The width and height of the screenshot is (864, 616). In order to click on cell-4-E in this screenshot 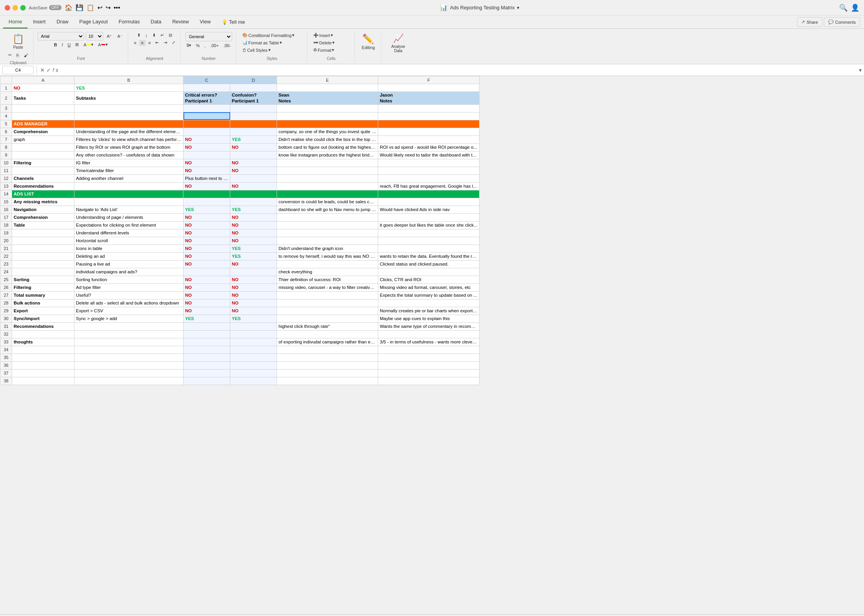, I will do `click(328, 116)`.